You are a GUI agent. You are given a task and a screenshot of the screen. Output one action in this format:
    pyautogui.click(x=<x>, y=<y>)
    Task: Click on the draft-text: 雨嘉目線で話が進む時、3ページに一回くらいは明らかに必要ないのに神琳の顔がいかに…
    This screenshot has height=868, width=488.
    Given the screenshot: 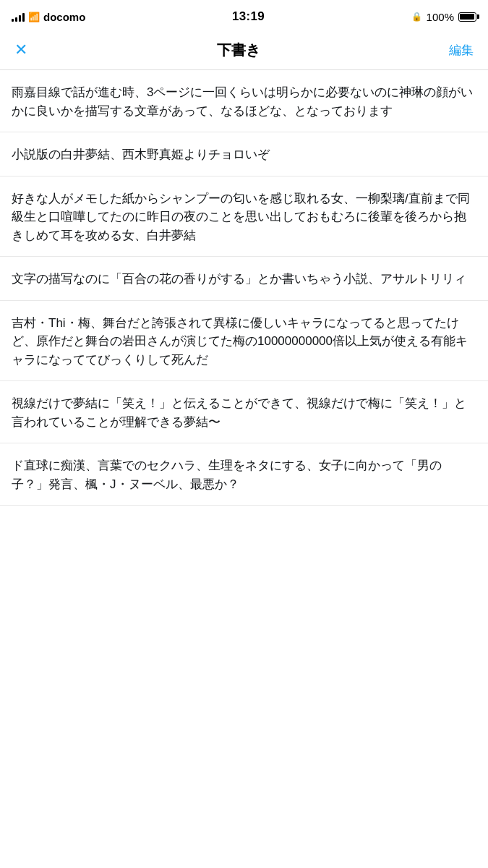 What is the action you would take?
    pyautogui.click(x=244, y=101)
    